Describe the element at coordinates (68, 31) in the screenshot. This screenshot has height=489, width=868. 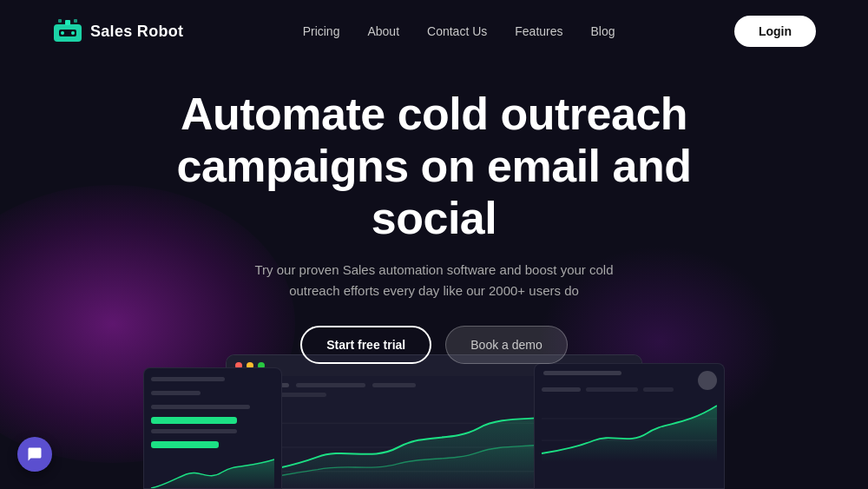
I see `logo-icon` at that location.